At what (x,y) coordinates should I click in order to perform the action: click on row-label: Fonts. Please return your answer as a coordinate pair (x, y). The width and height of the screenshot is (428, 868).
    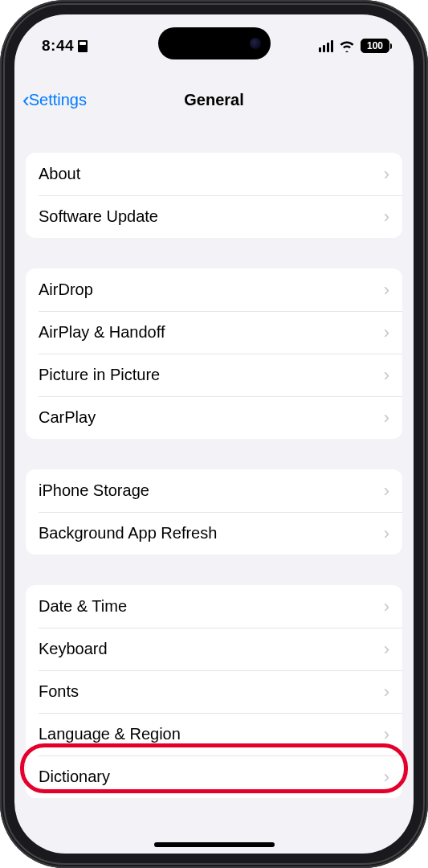
    Looking at the image, I should click on (211, 691).